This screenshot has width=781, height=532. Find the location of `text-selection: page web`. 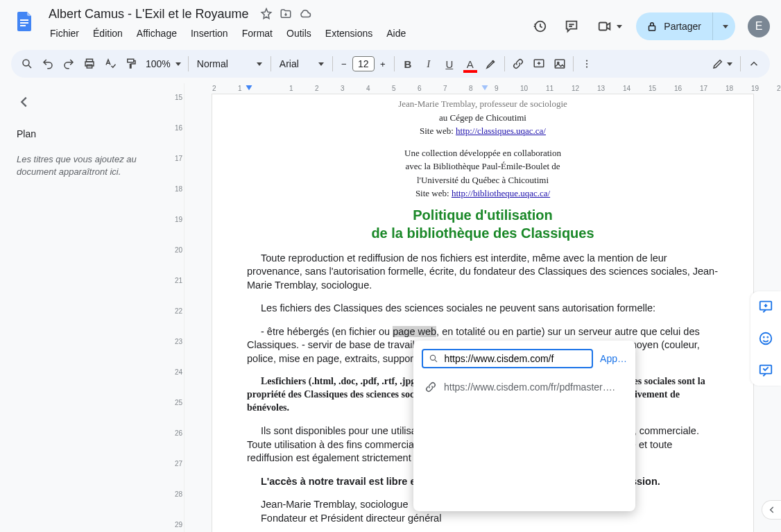

text-selection: page web is located at coordinates (415, 332).